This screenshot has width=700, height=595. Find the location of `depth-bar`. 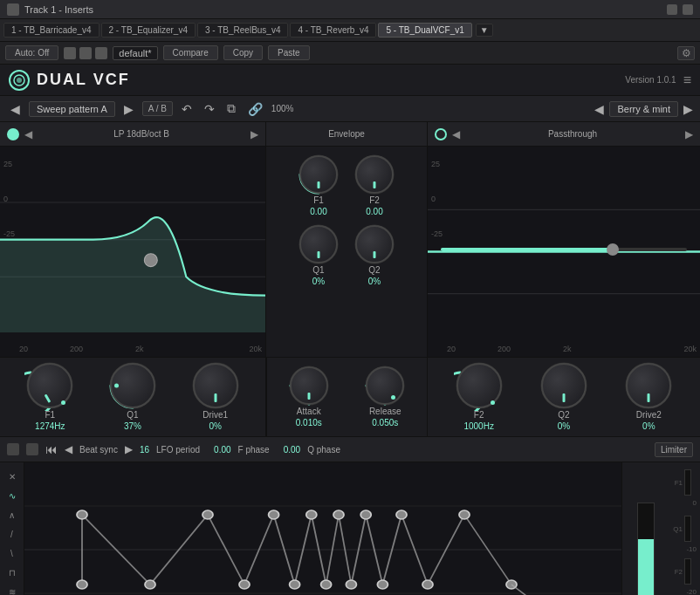

depth-bar is located at coordinates (646, 549).